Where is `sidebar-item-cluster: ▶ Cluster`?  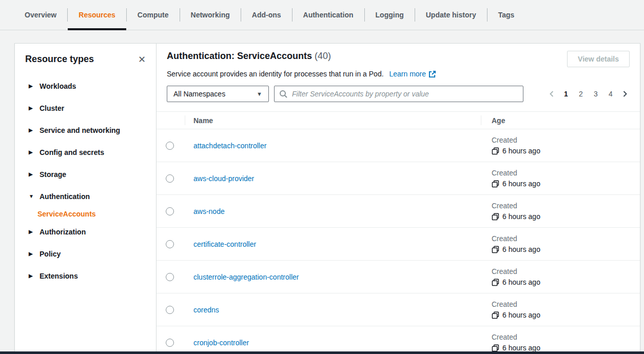 sidebar-item-cluster: ▶ Cluster is located at coordinates (85, 108).